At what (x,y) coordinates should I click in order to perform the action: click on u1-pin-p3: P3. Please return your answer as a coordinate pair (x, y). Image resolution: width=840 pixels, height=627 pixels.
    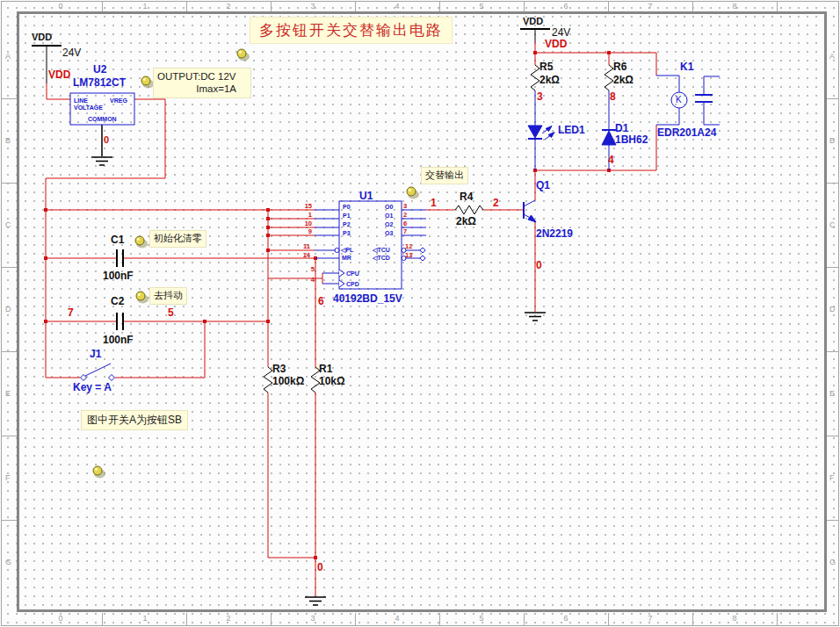
    Looking at the image, I should click on (346, 234).